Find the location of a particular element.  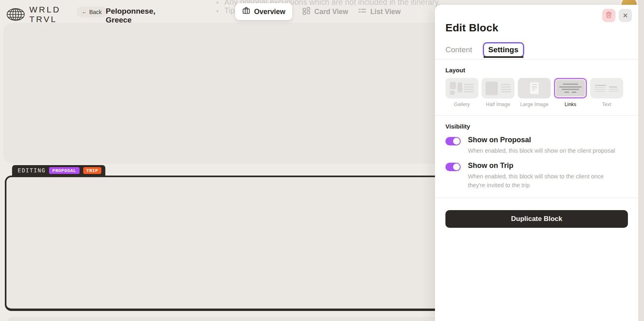

layout-option-label: Text is located at coordinates (607, 104).